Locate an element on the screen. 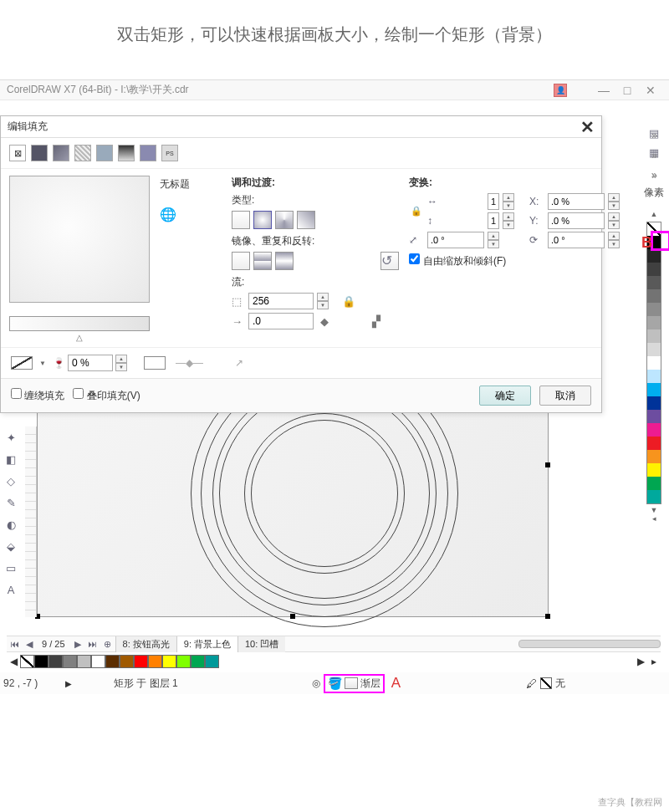  tool-icon: A is located at coordinates (11, 590).